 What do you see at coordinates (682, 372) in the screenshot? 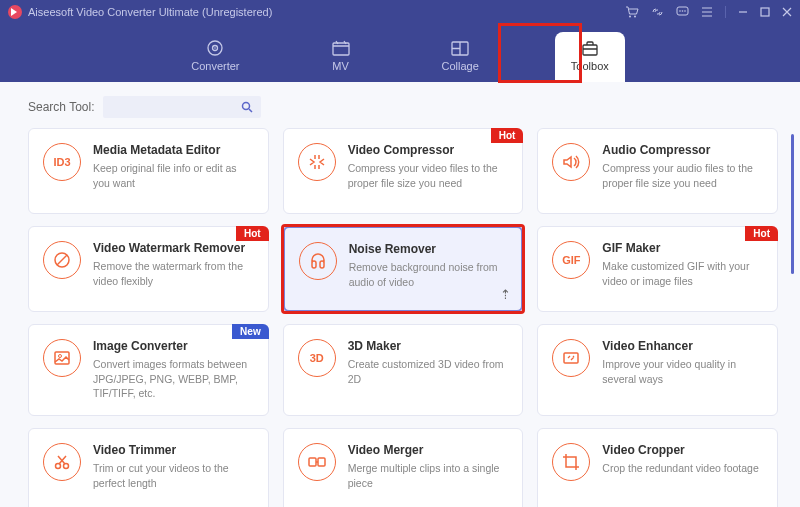
I see `tool-desc: Improve your video quality in several wa…` at bounding box center [682, 372].